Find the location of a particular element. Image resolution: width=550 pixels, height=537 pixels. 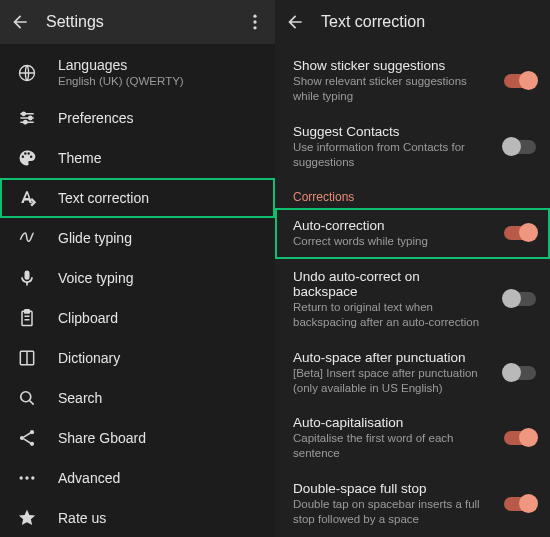

settings-item-clipboard: Clipboard is located at coordinates (138, 318).